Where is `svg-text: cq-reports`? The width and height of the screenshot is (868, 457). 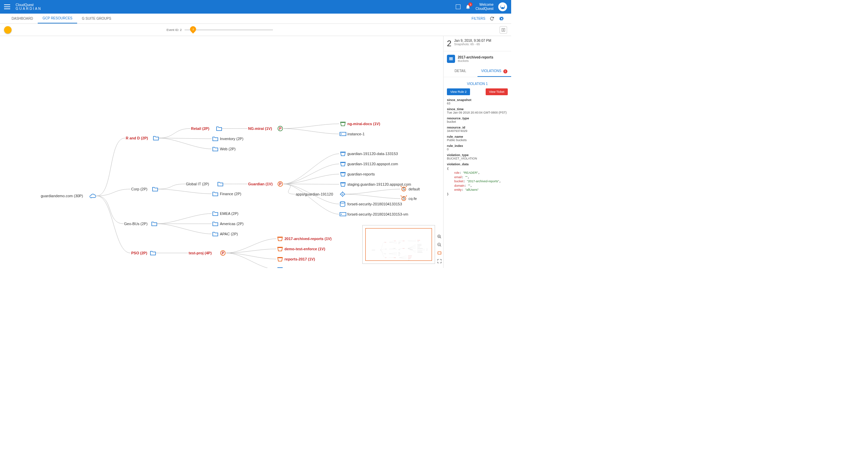 svg-text: cq-reports is located at coordinates (293, 268).